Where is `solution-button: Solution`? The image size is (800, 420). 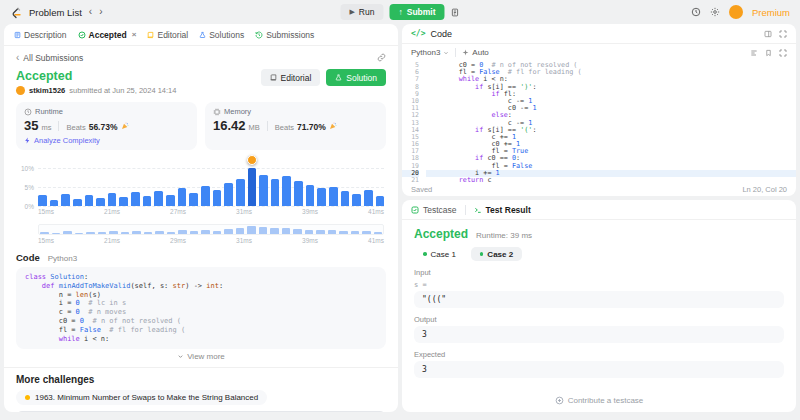
solution-button: Solution is located at coordinates (356, 78).